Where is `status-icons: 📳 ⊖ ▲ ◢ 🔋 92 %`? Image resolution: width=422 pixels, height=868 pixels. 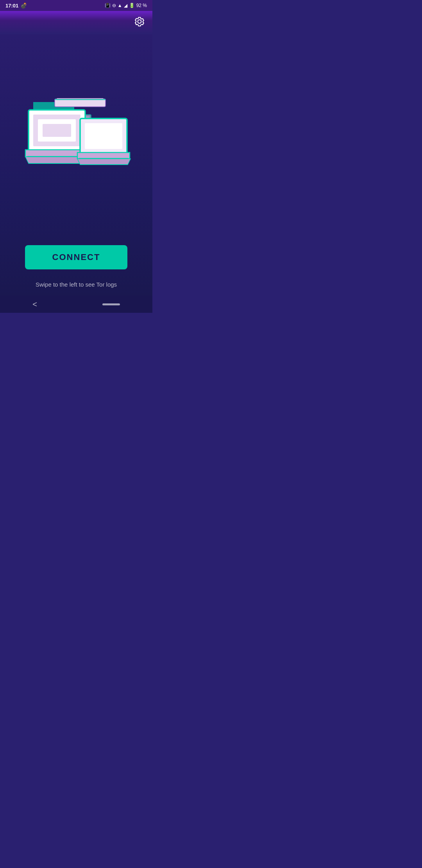
status-icons: 📳 ⊖ ▲ ◢ 🔋 92 % is located at coordinates (126, 5).